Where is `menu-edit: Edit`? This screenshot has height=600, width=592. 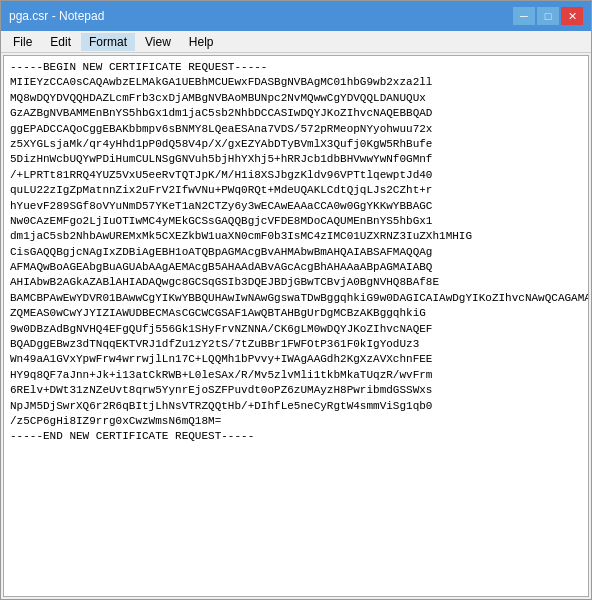
menu-edit: Edit is located at coordinates (60, 42).